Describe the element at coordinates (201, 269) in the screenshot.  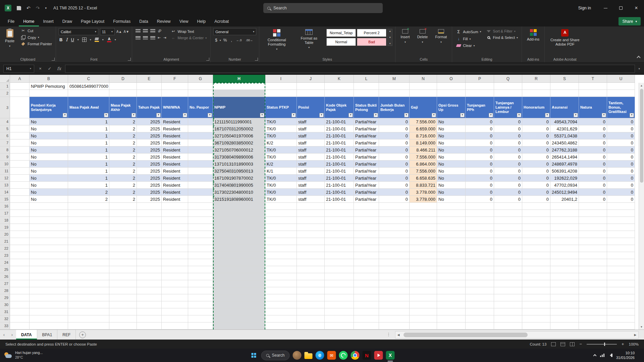
I see `cell-G25` at that location.